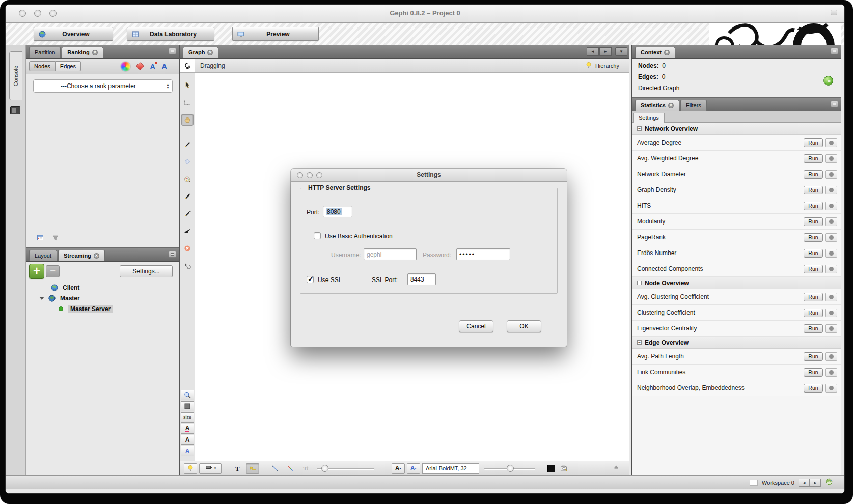 Image resolution: width=853 pixels, height=504 pixels. I want to click on stats-section-header: −Edge Overview, so click(736, 343).